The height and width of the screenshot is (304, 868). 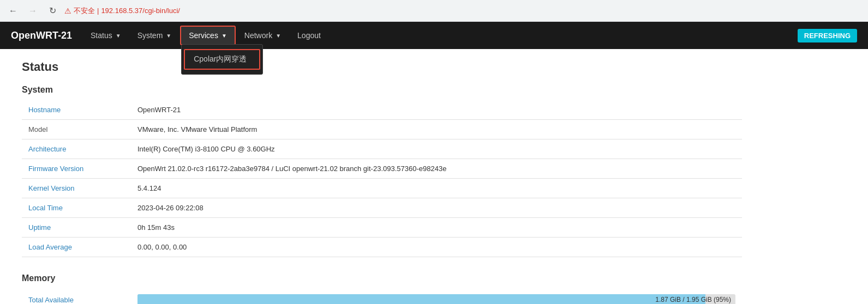 What do you see at coordinates (122, 11) in the screenshot?
I see `security-warning: ⚠ 不安全 | 192.168.5.37/cgi-bin/luci/` at bounding box center [122, 11].